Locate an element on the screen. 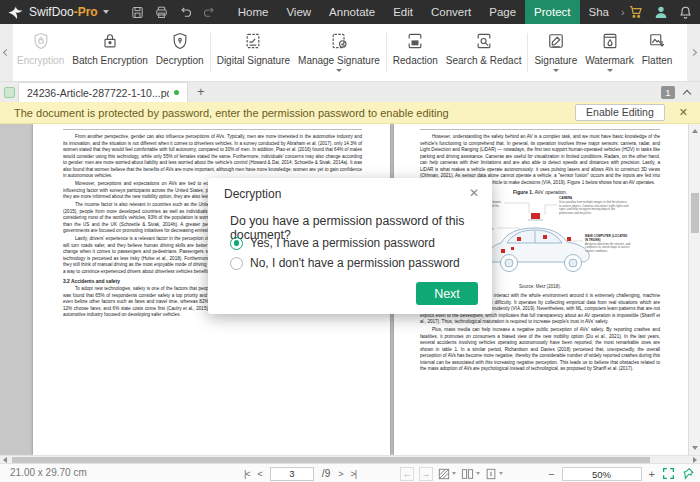 Image resolution: width=700 pixels, height=482 pixels. collapse-ribbon-icon is located at coordinates (687, 93).